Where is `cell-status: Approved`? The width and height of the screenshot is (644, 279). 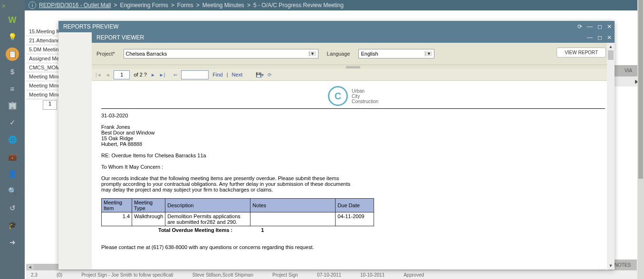
cell-status: Approved is located at coordinates (413, 275).